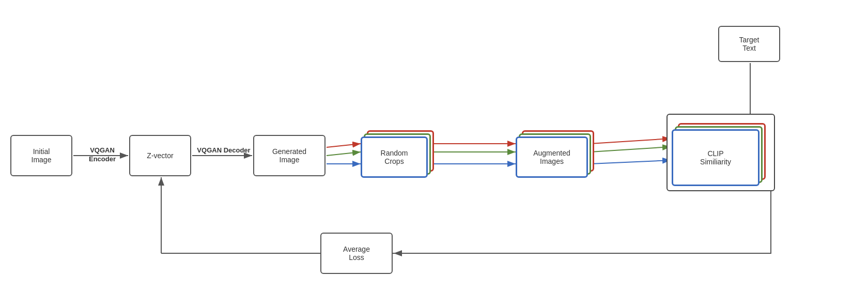 The image size is (868, 306). Describe the element at coordinates (41, 156) in the screenshot. I see `initial-image-box: Initial Image` at that location.